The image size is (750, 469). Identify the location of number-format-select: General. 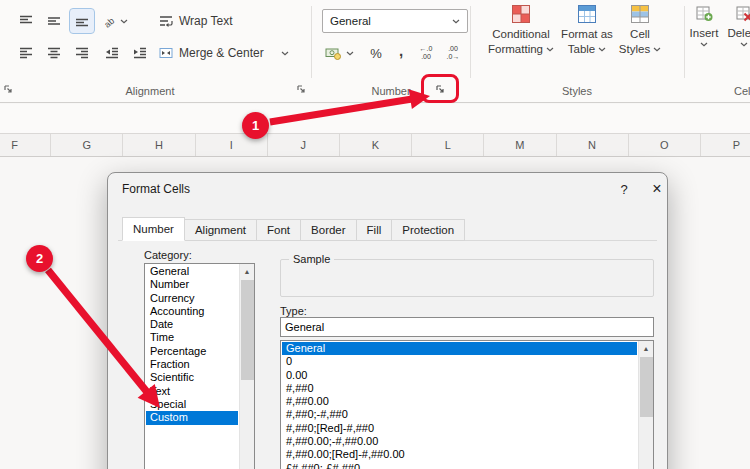
(395, 21).